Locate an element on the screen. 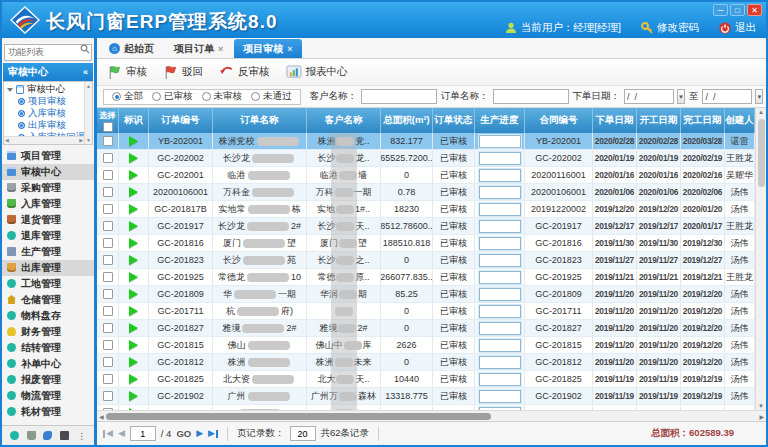 The image size is (768, 447). table-row: GC-202002 长沙龙 长沙龙.. 65525.7200.. 已审核 GC-… is located at coordinates (426, 158).